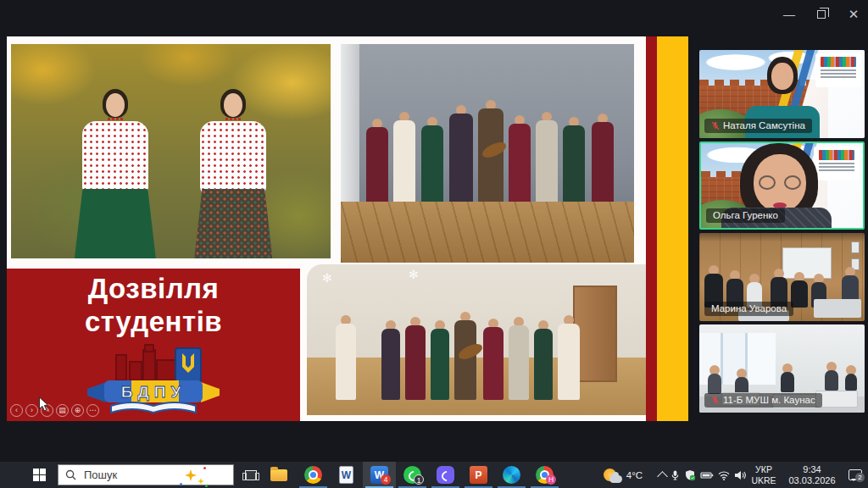 Image resolution: width=868 pixels, height=488 pixels. What do you see at coordinates (544, 474) in the screenshot?
I see `chrome-profile-button: H` at bounding box center [544, 474].